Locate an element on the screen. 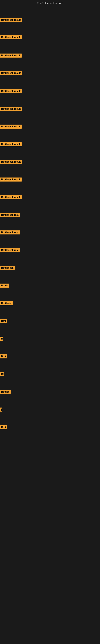  badge-label: Bottleneck is located at coordinates (7, 268).